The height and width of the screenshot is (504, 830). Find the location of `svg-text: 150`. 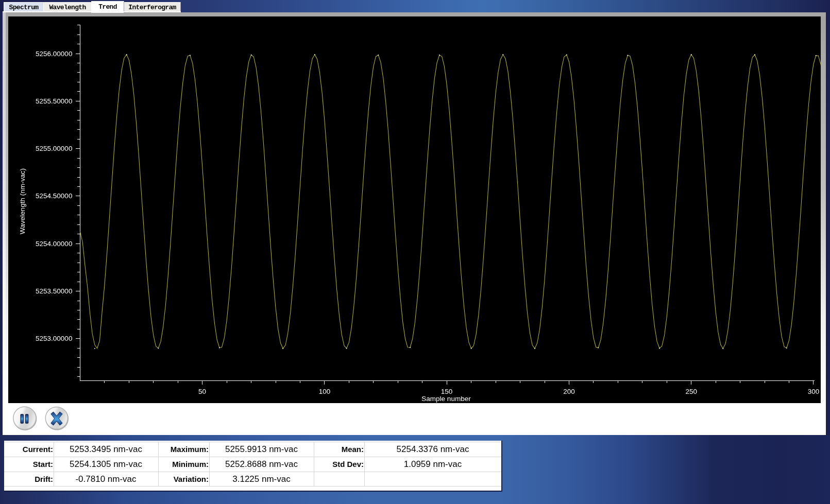

svg-text: 150 is located at coordinates (447, 391).